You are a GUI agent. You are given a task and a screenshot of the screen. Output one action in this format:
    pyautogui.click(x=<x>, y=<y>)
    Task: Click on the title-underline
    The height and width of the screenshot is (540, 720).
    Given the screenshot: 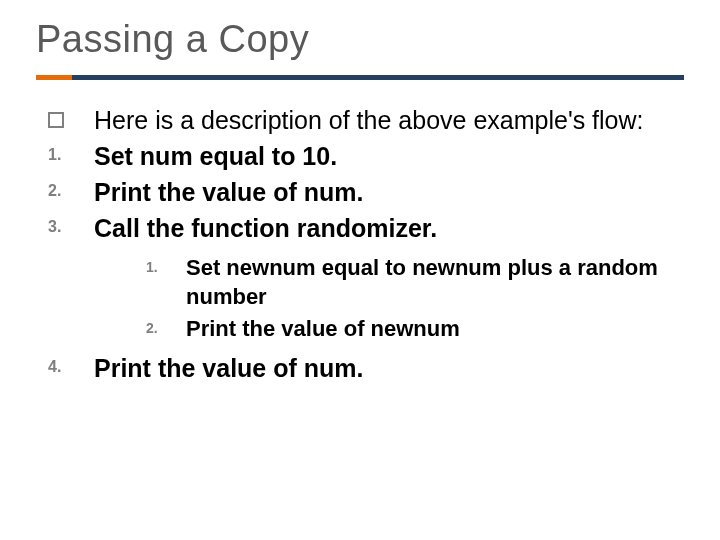 What is the action you would take?
    pyautogui.click(x=360, y=78)
    